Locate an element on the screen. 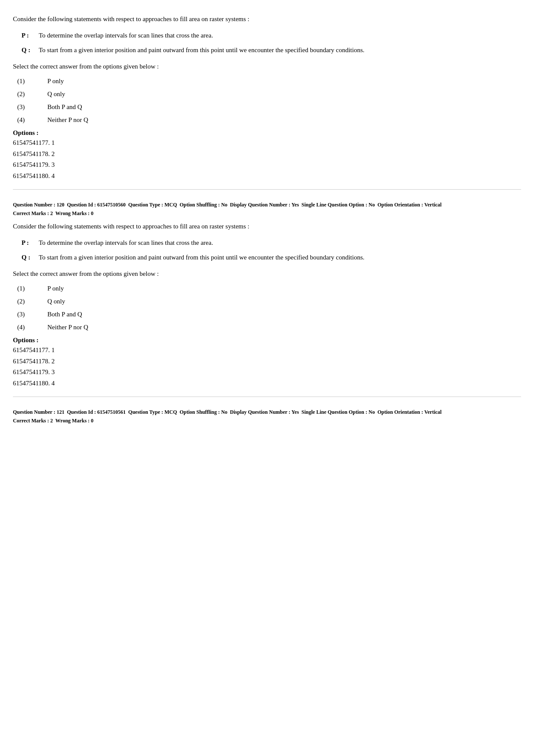  statement-label-q-top: Q : is located at coordinates (30, 50).